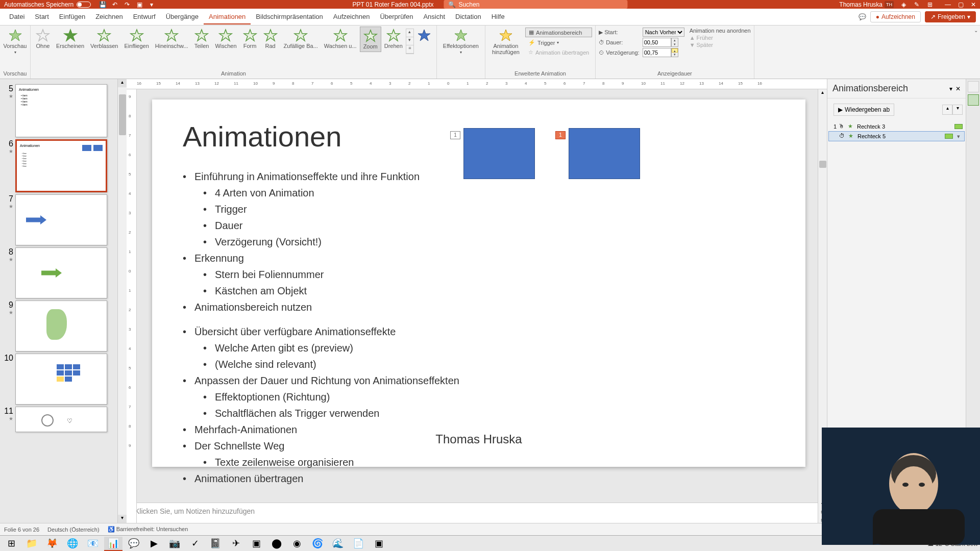 The image size is (980, 551). I want to click on effect-hineinschw: Hineinschw..., so click(172, 39).